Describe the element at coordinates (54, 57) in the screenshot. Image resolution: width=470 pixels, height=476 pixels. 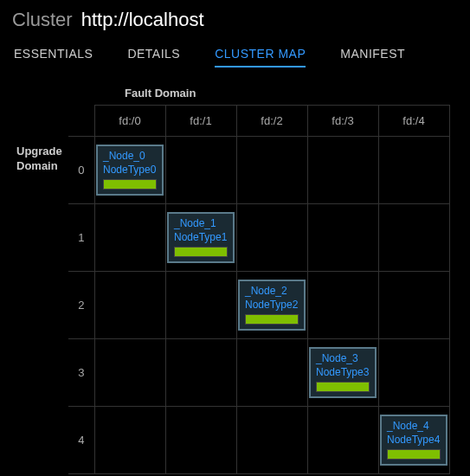
I see `tab-essentials: ESSENTIALS` at that location.